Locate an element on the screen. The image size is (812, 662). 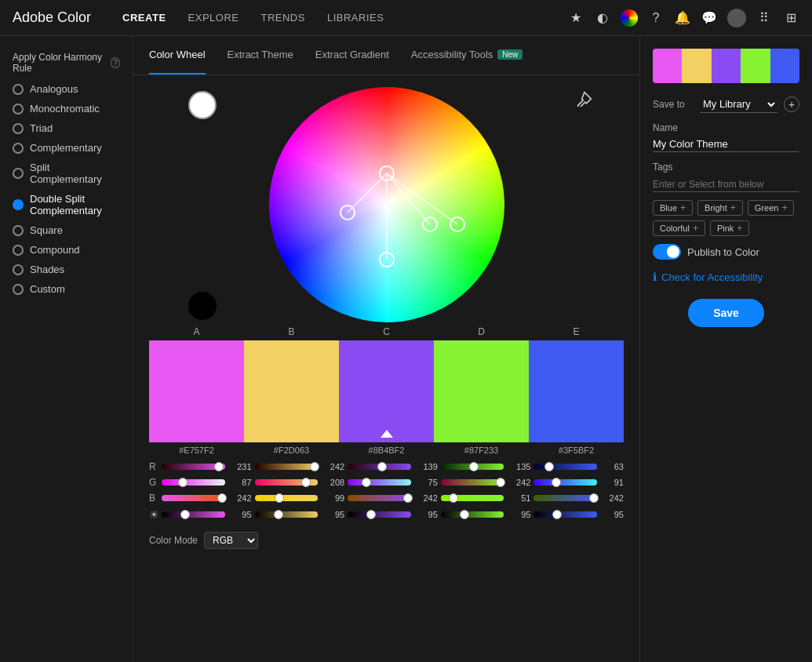
tag-pink: Pink + is located at coordinates (730, 228).